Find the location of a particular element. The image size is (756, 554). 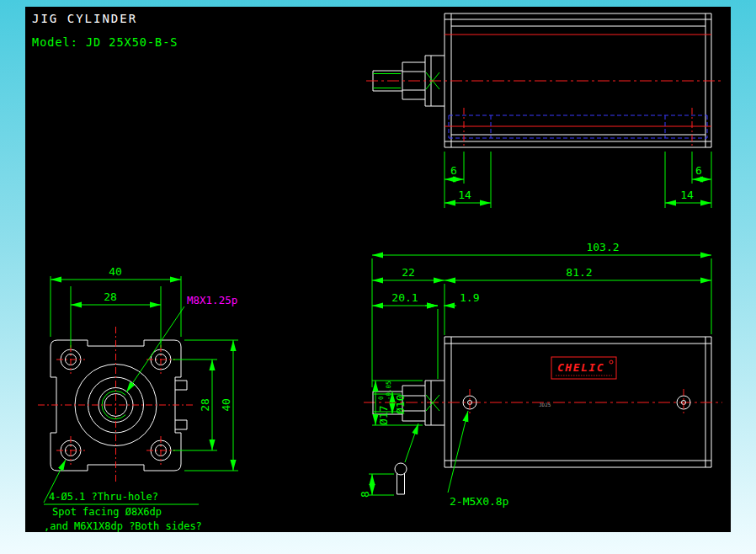

logo-text: CHELIC is located at coordinates (581, 367).